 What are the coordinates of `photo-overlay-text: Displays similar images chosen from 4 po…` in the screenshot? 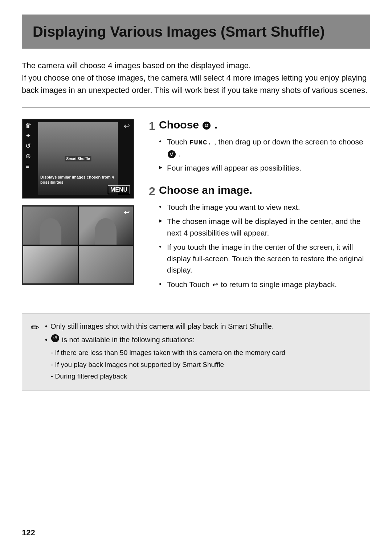 It's located at (79, 180).